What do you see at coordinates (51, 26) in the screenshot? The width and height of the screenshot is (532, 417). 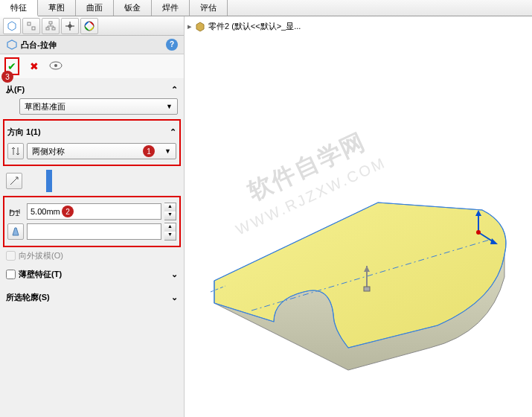 I see `panel-tab-hierarchy` at bounding box center [51, 26].